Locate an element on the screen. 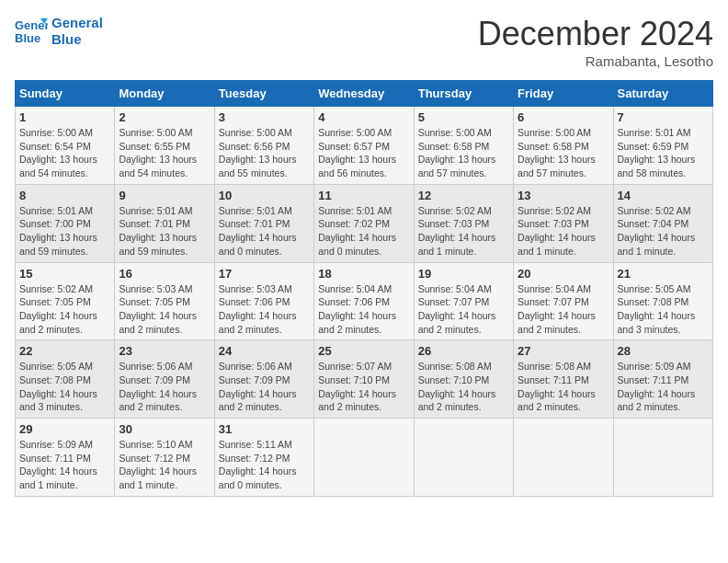 The width and height of the screenshot is (728, 563). day-info: Sunrise: 5:00 AM Sunset: 6:57 PM Dayligh… is located at coordinates (364, 153).